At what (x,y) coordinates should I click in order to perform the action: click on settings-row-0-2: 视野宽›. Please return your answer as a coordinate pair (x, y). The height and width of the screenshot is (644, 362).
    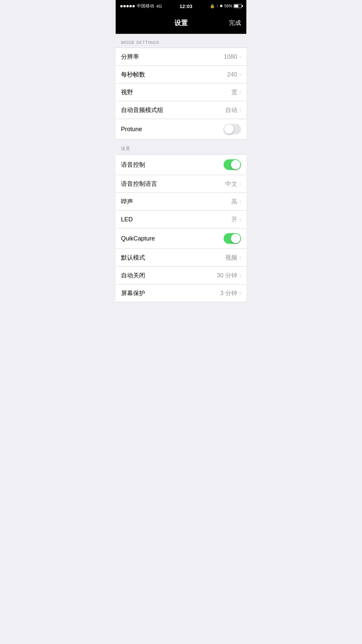
    Looking at the image, I should click on (181, 93).